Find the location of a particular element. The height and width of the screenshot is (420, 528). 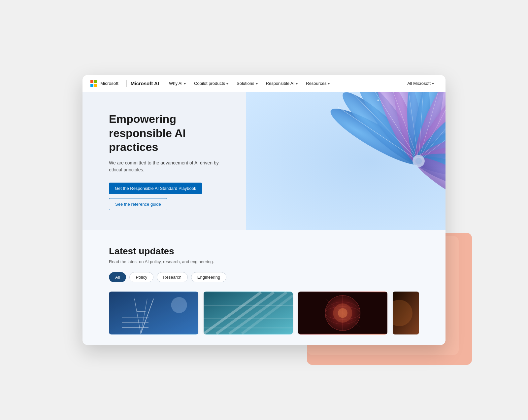

nav-responsible-ai-label: Responsible AI is located at coordinates (280, 83).